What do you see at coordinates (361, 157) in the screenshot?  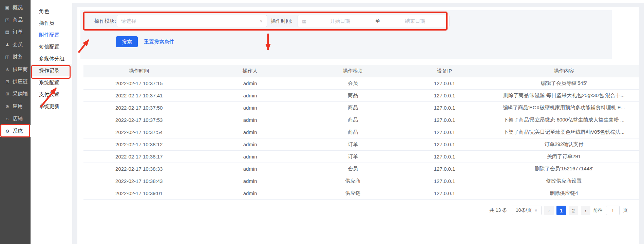 I see `table-row: 2022-02-17 10:38:17 admin 订单 127.0.0.1 关…` at bounding box center [361, 157].